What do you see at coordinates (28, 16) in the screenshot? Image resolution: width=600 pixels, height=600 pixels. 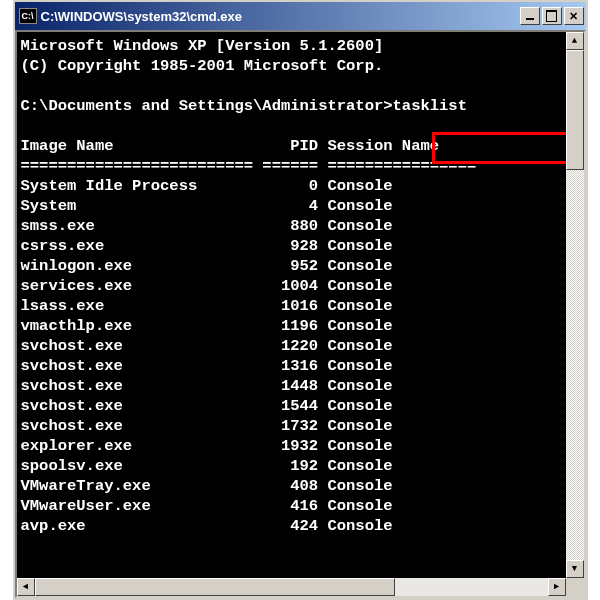 I see `cmd-icon: C:\` at bounding box center [28, 16].